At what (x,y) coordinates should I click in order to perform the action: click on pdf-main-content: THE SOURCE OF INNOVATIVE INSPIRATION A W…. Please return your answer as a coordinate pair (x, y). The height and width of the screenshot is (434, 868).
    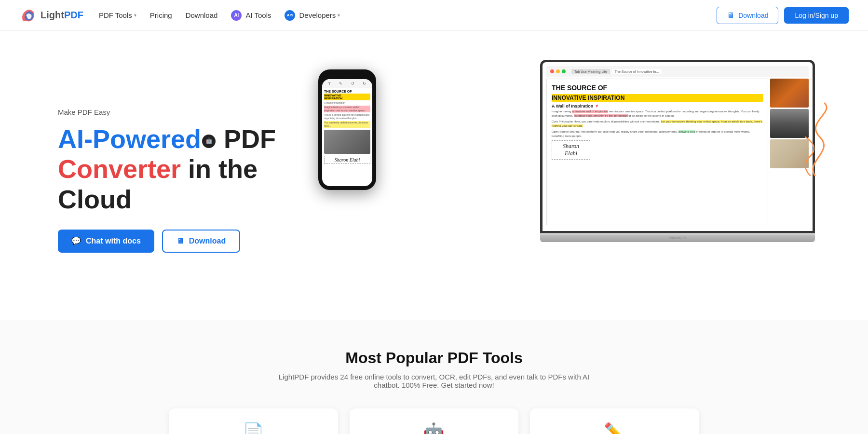
    Looking at the image, I should click on (657, 152).